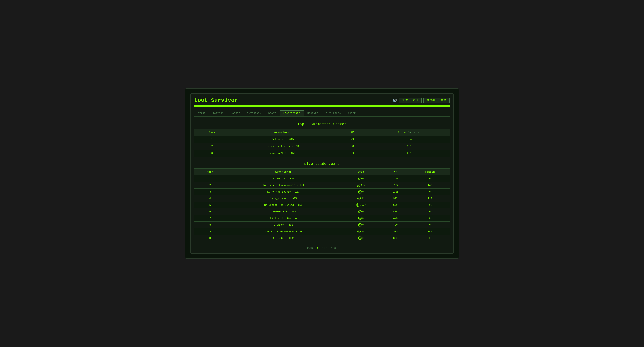  What do you see at coordinates (352, 132) in the screenshot?
I see `top-scores-col-xp: XP` at bounding box center [352, 132].